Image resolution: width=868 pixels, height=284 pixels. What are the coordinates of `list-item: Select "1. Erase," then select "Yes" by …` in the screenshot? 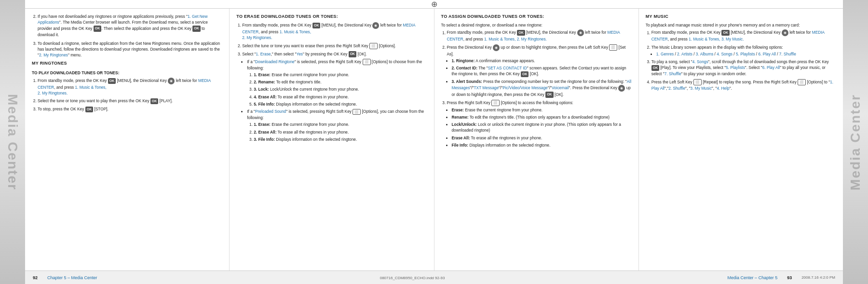 It's located at (335, 97).